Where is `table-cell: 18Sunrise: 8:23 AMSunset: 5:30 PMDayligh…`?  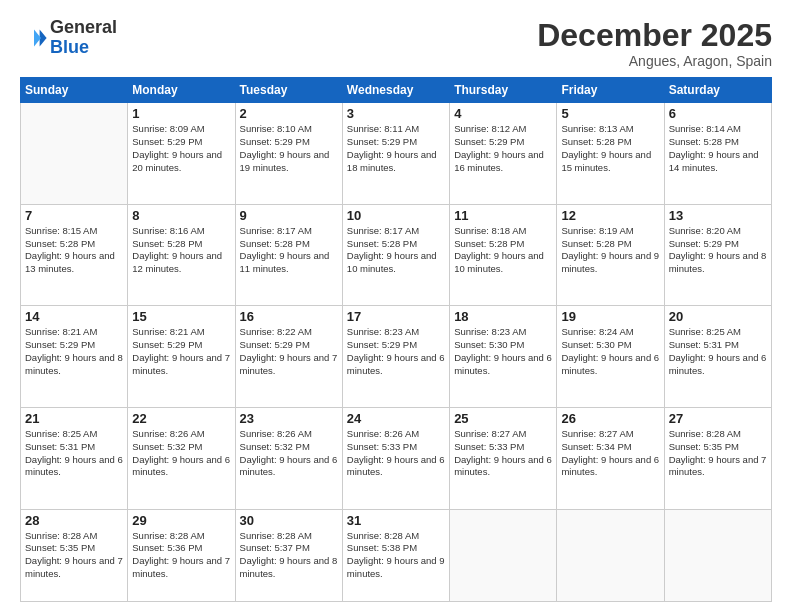 table-cell: 18Sunrise: 8:23 AMSunset: 5:30 PMDayligh… is located at coordinates (504, 357).